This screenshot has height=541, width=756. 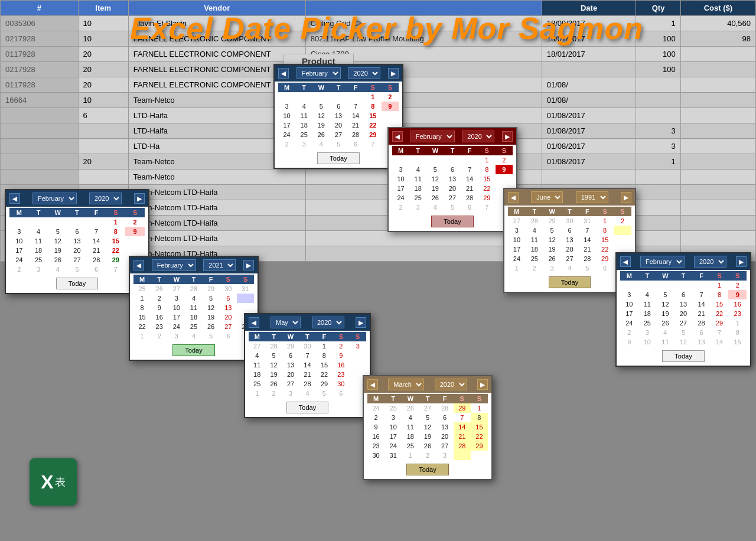 I want to click on cal7-year-select: 2020, so click(x=451, y=384).